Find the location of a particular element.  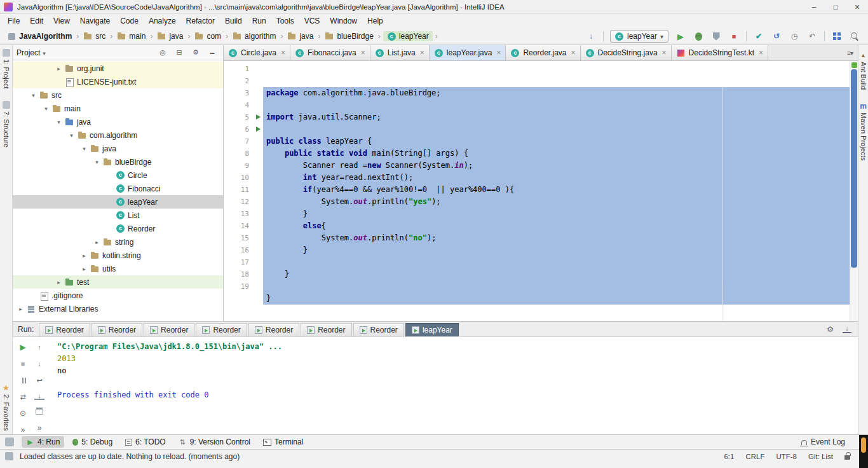

tree-item-kotlin.string: ▸kotlin.string is located at coordinates (118, 256).